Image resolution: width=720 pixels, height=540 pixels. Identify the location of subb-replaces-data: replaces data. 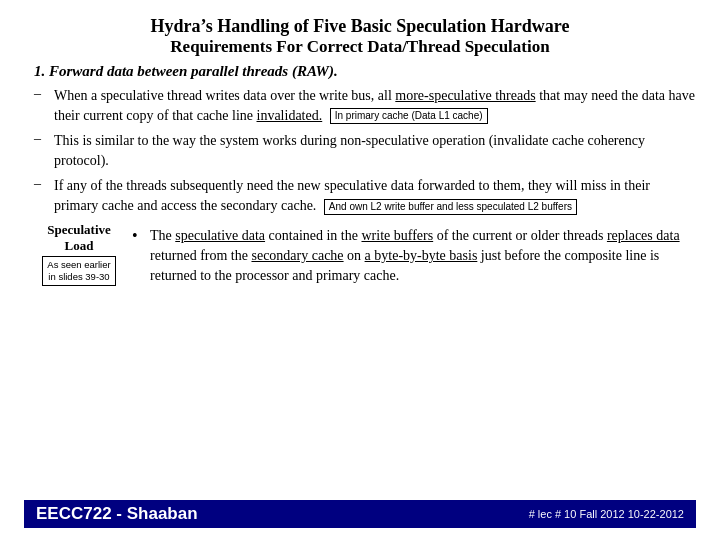
(644, 236).